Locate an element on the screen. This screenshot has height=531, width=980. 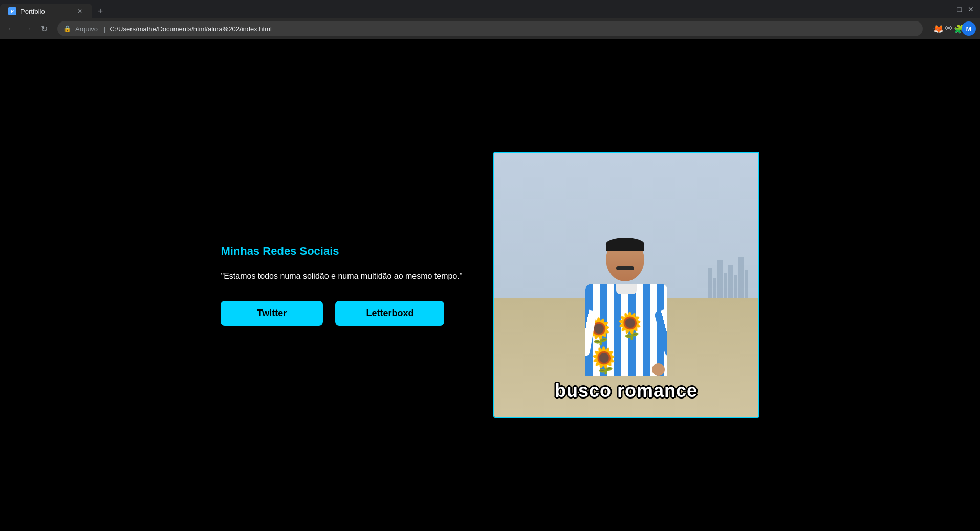
eye-icon: 👁 is located at coordinates (949, 29).